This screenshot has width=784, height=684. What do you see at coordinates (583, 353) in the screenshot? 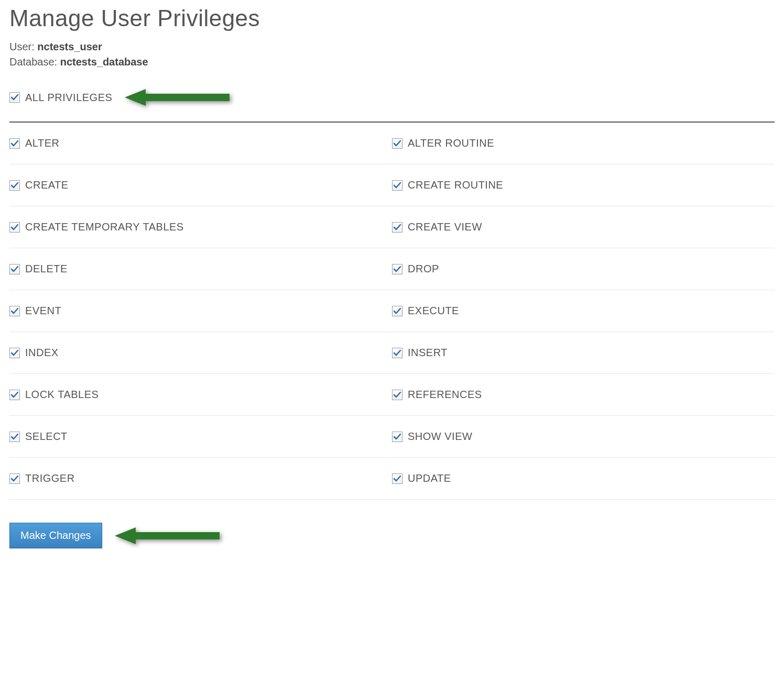
I see `privilege-cell: INSERT` at bounding box center [583, 353].